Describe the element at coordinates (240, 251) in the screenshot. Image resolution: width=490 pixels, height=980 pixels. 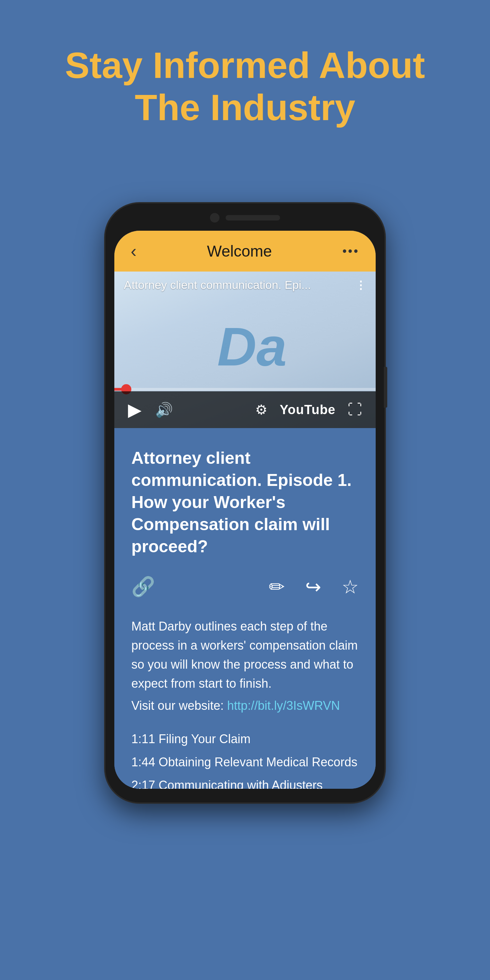
I see `header-title: Welcome` at that location.